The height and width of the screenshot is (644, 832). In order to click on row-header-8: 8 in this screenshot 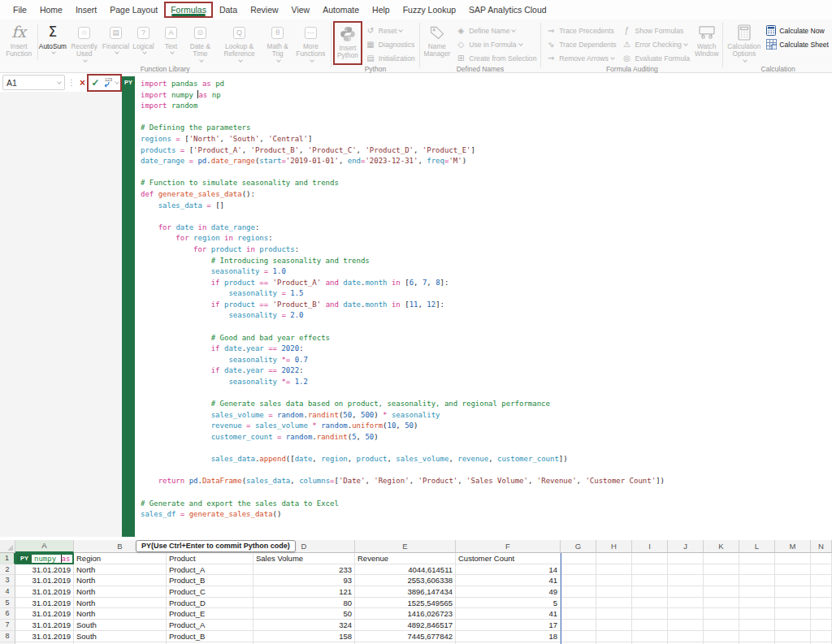, I will do `click(8, 637)`.